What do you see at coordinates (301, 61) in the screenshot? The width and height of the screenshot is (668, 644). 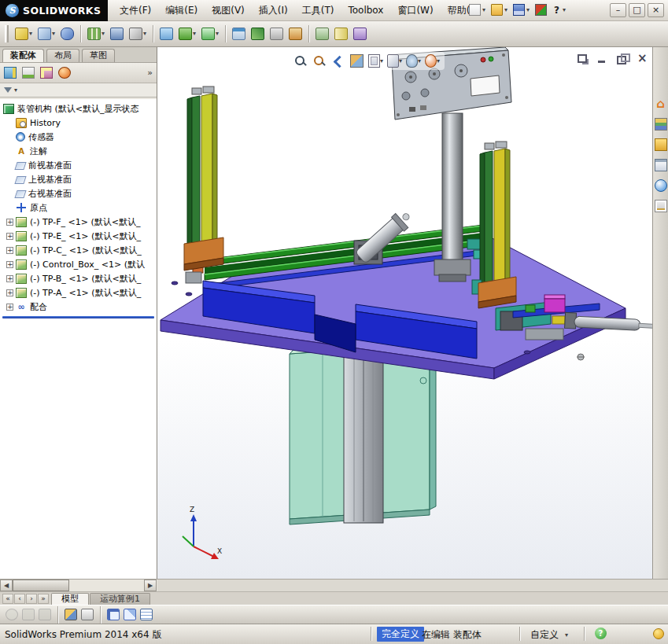 I see `zoom-to-fit-button` at bounding box center [301, 61].